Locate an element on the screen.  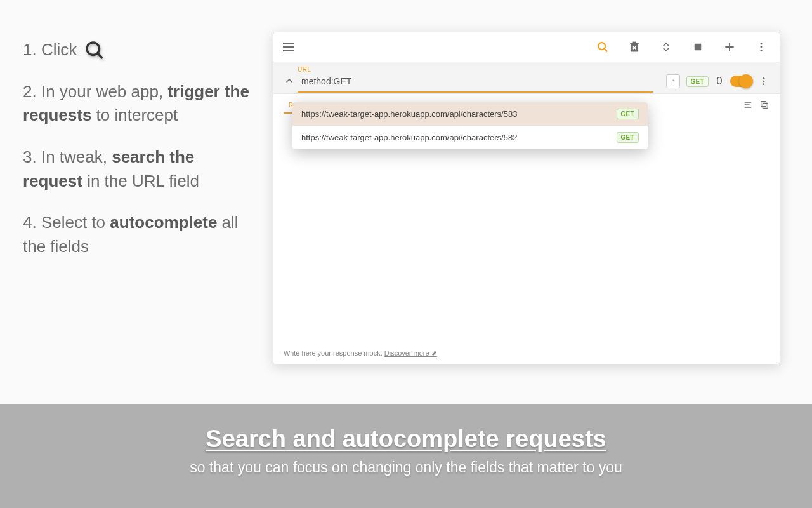
step-1: 1. Click is located at coordinates (138, 50).